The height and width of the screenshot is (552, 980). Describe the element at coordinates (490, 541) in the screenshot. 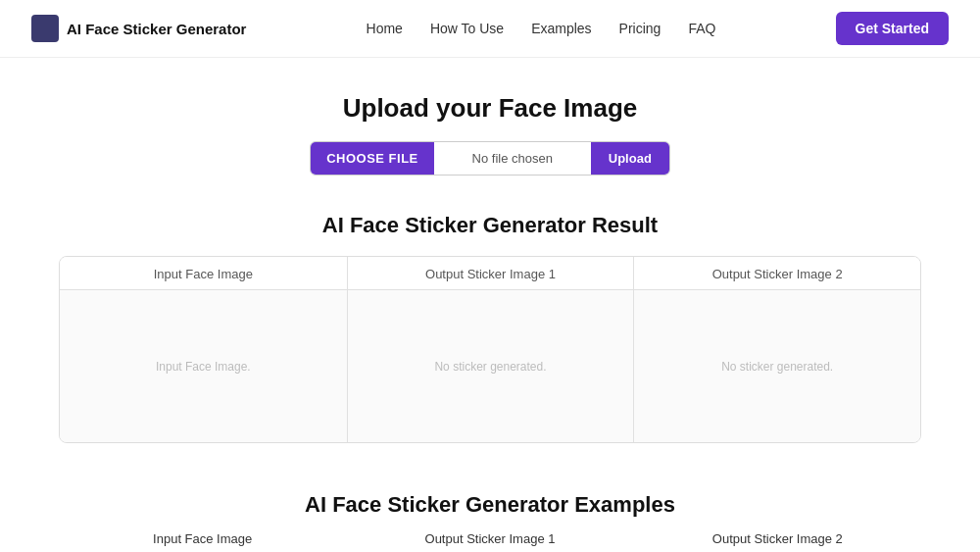

I see `examples-col-2: Output Sticker Image 1` at that location.